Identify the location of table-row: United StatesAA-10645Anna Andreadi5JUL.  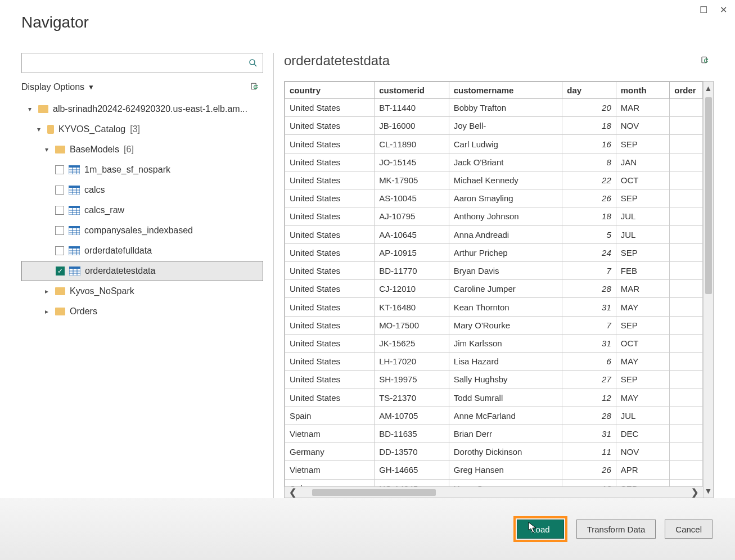
(494, 234).